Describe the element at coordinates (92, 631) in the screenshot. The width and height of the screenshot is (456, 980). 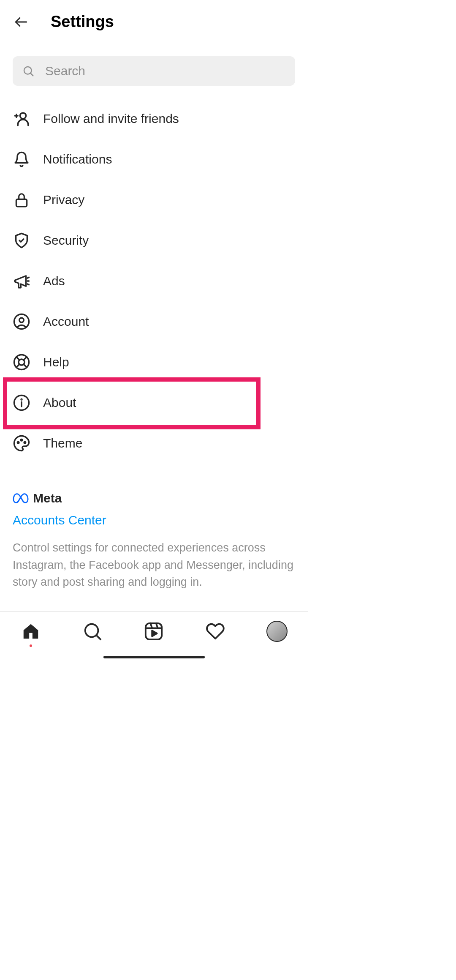
I see `nav-search` at that location.